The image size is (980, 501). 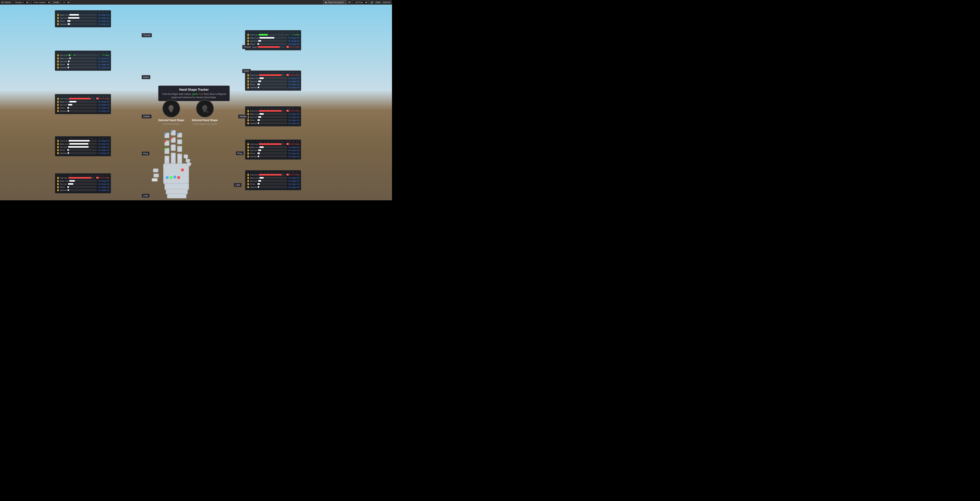 I want to click on out-range-marker, so click(x=278, y=144).